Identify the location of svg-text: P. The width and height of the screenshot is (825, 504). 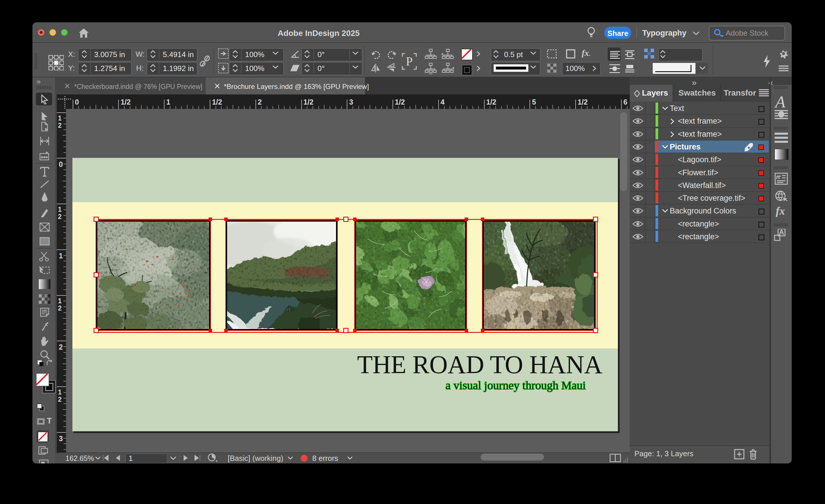
(409, 61).